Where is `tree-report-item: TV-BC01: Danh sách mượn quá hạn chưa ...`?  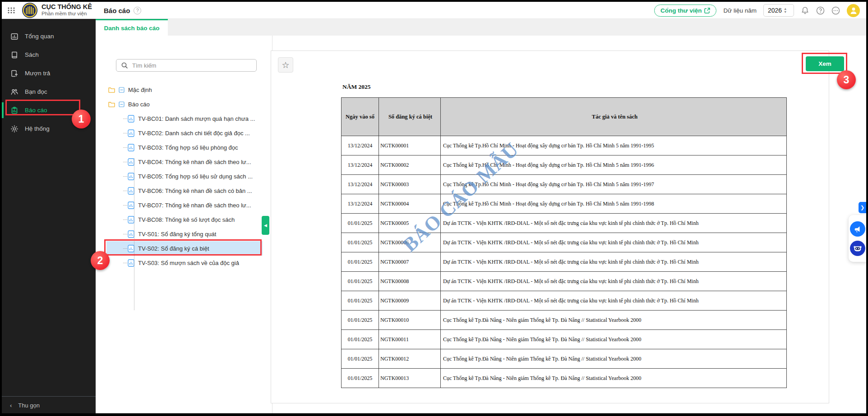
tree-report-item: TV-BC01: Danh sách mượn quá hạn chưa ... is located at coordinates (185, 119).